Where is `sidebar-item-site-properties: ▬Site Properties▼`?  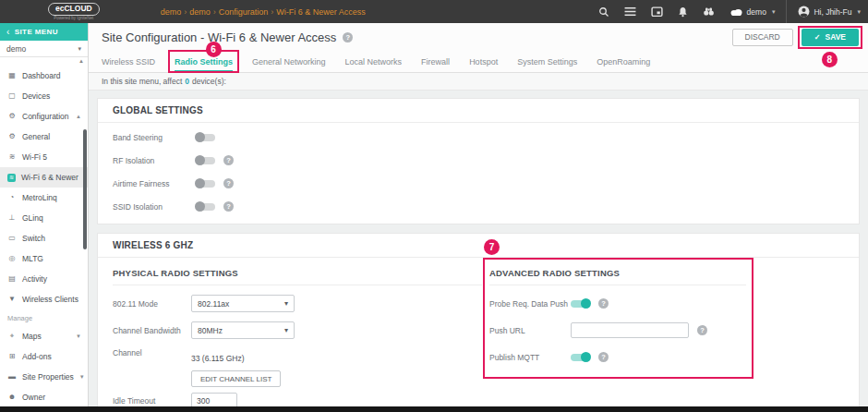 sidebar-item-site-properties: ▬Site Properties▼ is located at coordinates (44, 377).